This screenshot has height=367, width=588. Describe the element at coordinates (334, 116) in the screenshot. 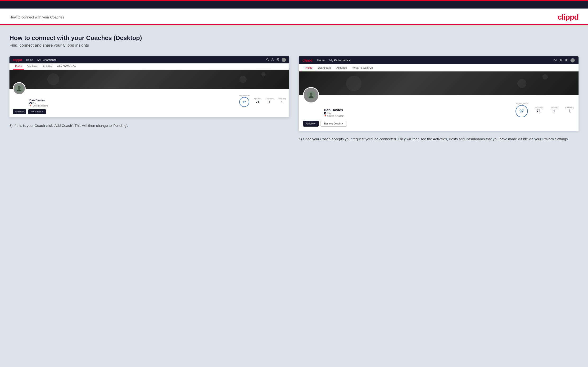

I see `profile-location-right: 📍 United Kingdom` at that location.